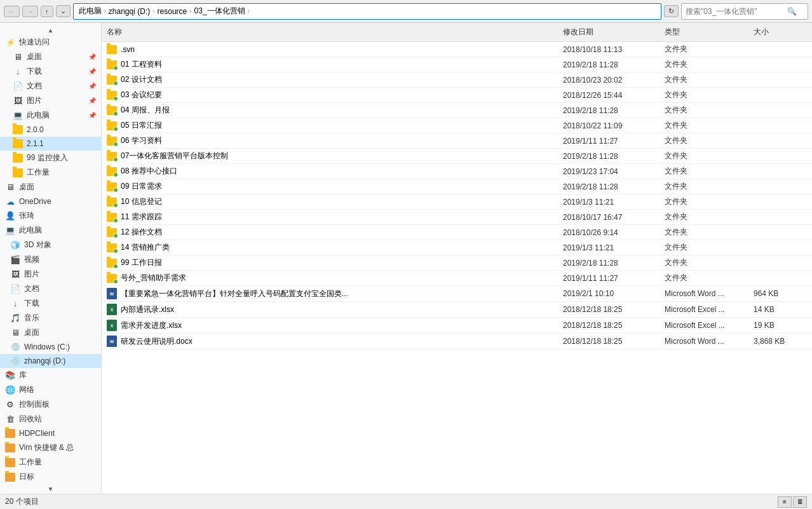  Describe the element at coordinates (51, 477) in the screenshot. I see `sidebar-item-log: 日标` at that location.